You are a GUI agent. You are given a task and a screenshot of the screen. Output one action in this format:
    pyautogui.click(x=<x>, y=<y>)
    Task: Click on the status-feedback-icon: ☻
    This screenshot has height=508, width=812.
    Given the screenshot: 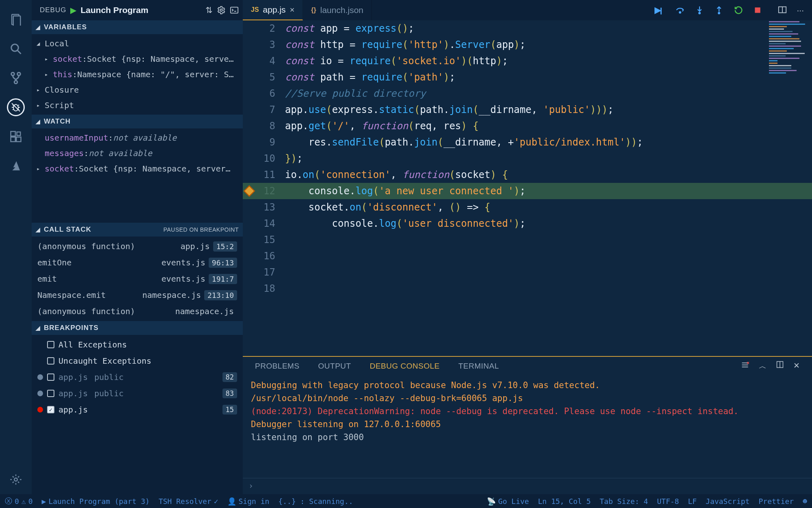 What is the action you would take?
    pyautogui.click(x=805, y=501)
    